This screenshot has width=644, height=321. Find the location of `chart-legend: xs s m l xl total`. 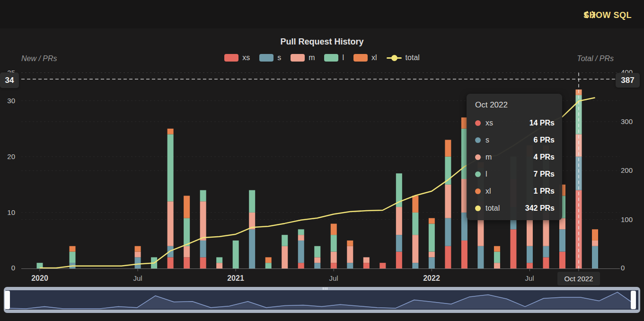

chart-legend: xs s m l xl total is located at coordinates (322, 58).